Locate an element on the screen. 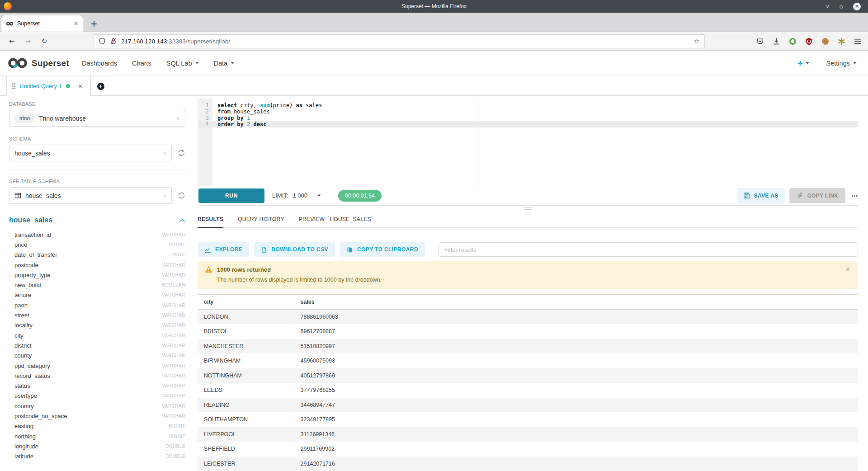 The width and height of the screenshot is (868, 471). forward-icon: → is located at coordinates (28, 41).